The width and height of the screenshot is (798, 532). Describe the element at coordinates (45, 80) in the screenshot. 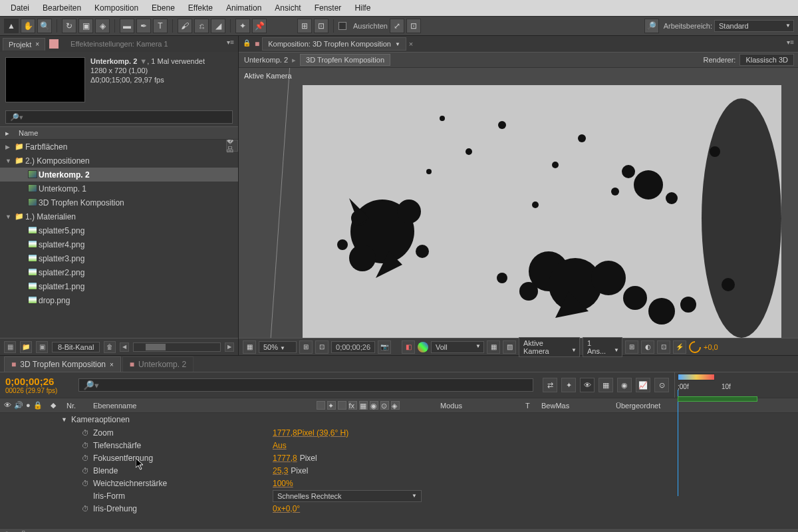

I see `comp-thumbnail` at that location.